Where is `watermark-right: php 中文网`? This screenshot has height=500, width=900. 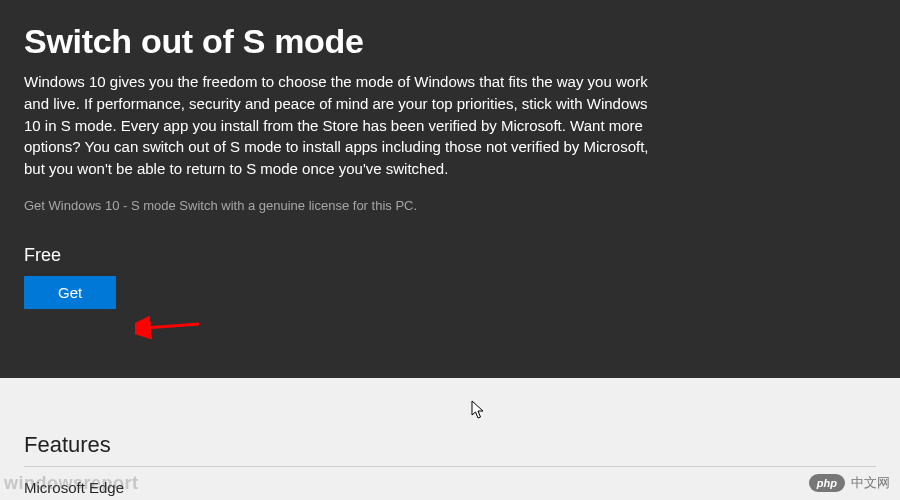
watermark-right: php 中文网 is located at coordinates (850, 483).